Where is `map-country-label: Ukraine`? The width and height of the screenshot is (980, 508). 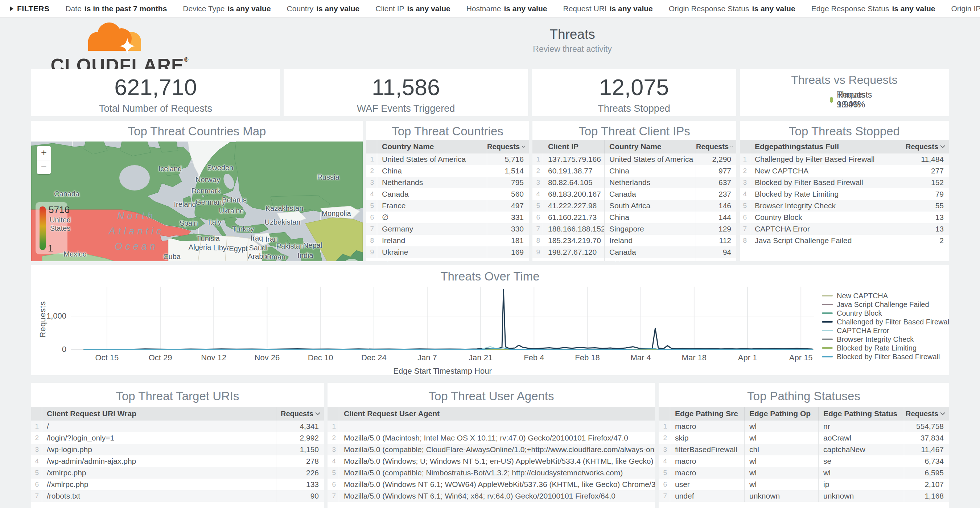 map-country-label: Ukraine is located at coordinates (232, 211).